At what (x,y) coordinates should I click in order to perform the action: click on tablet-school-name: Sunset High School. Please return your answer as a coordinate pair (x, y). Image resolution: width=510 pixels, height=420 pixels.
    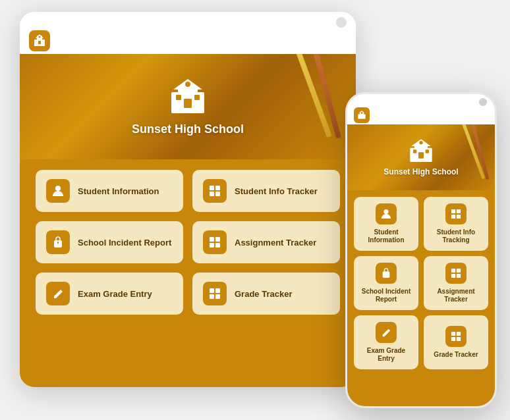
    Looking at the image, I should click on (188, 129).